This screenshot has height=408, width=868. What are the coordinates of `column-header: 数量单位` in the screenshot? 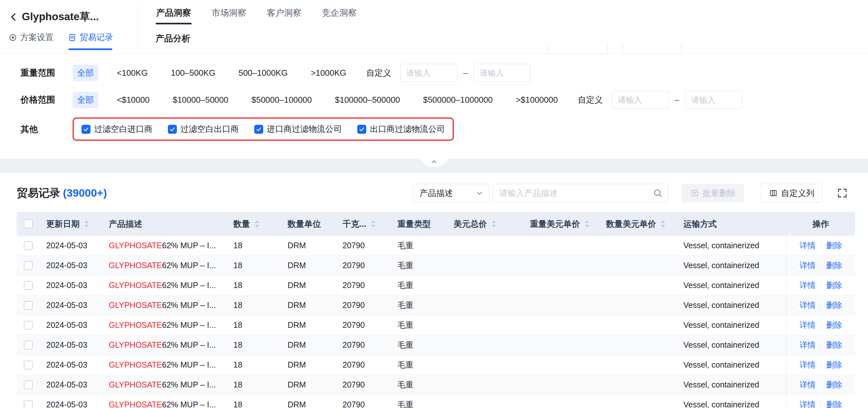 It's located at (309, 224).